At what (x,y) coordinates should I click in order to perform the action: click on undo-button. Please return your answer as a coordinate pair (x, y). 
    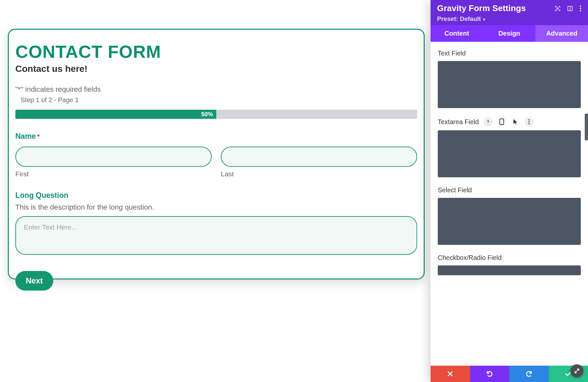
    Looking at the image, I should click on (490, 374).